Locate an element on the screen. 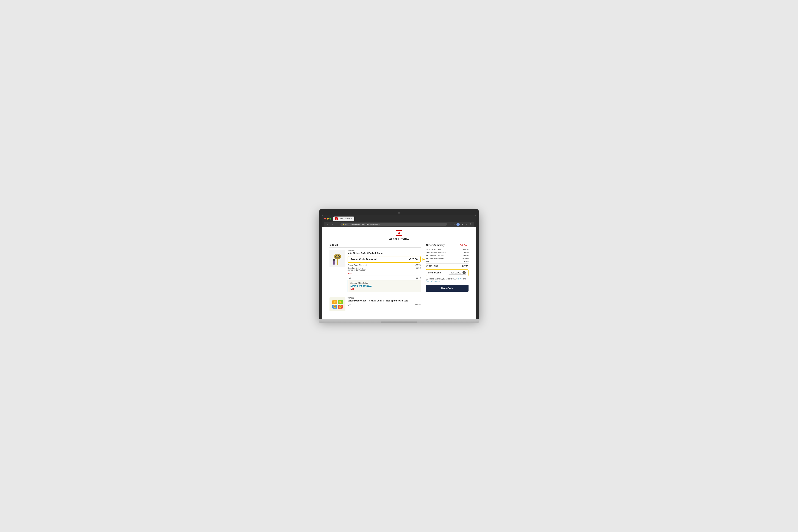 The width and height of the screenshot is (798, 532). logo-wrap: Q is located at coordinates (399, 233).